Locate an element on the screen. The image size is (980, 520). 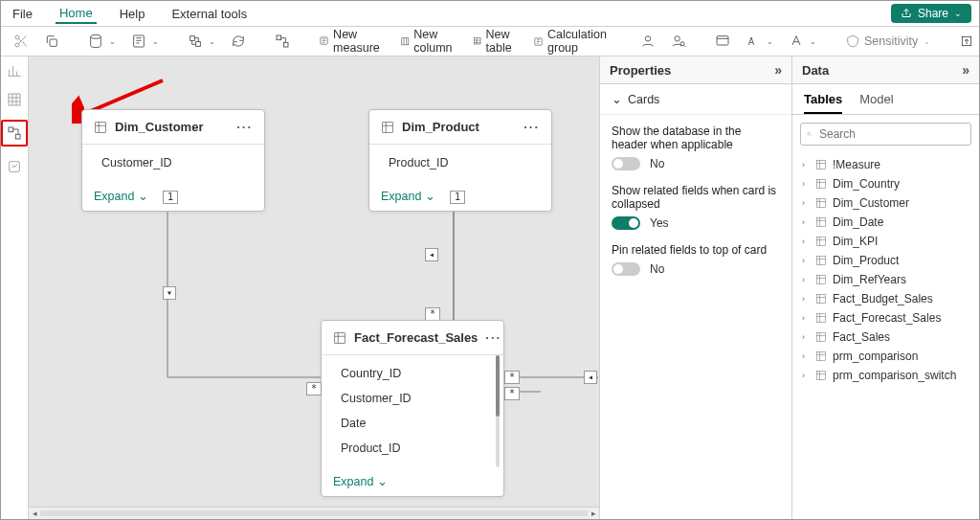
table-name: Fact_Sales is located at coordinates (861, 337).